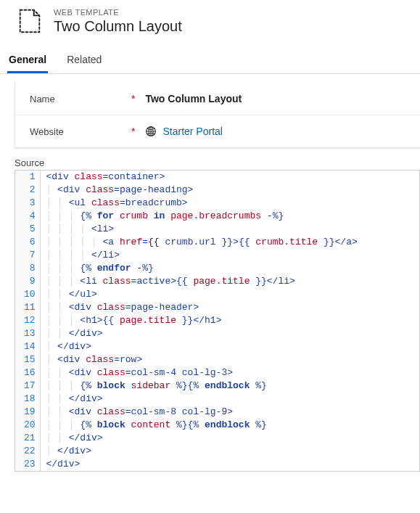 The image size is (420, 513). I want to click on line-number: 21, so click(28, 438).